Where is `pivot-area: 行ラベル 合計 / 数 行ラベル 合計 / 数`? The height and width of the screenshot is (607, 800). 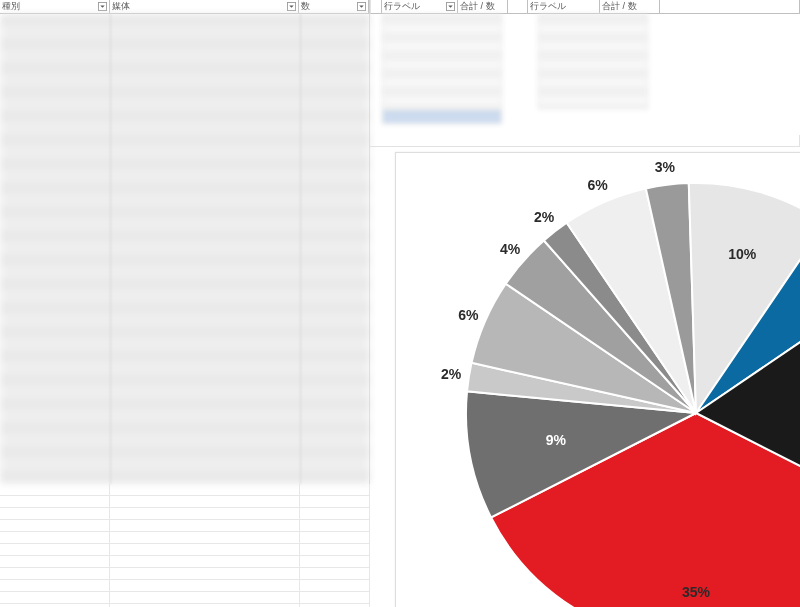 pivot-area: 行ラベル 合計 / 数 行ラベル 合計 / 数 is located at coordinates (585, 75).